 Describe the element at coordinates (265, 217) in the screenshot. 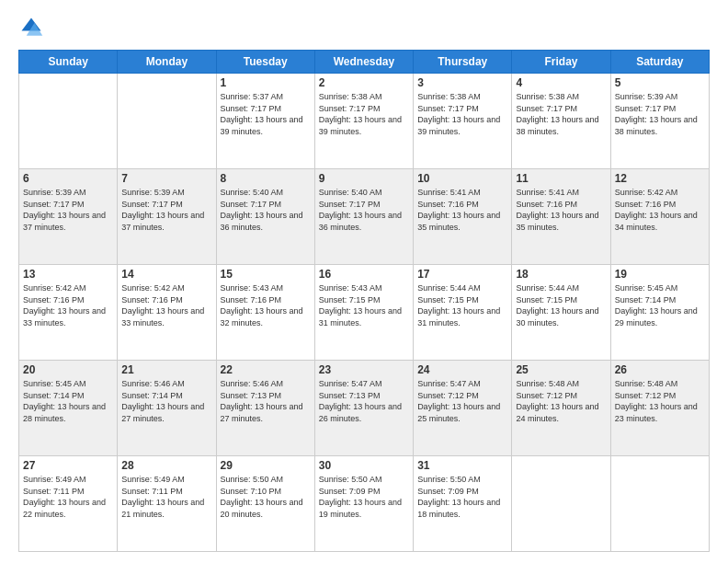

I see `calendar-cell: 8Sunrise: 5:40 AM Sunset: 7:17 PM Daylig…` at that location.